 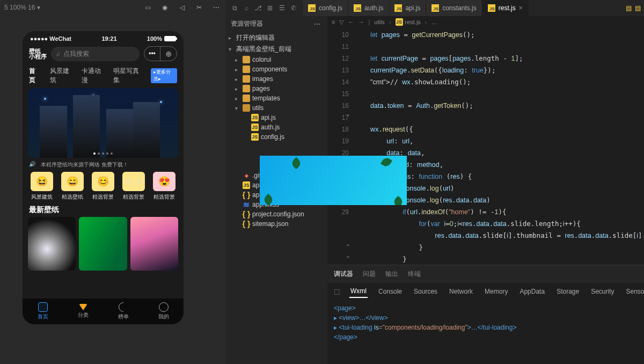 What do you see at coordinates (496, 292) in the screenshot?
I see `subtab-memory: Memory` at bounding box center [496, 292].